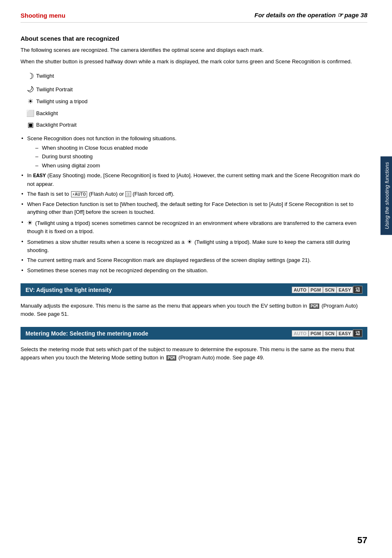 This screenshot has width=392, height=558. I want to click on ev-mode-badges: AUTO PGM SCN EASY 辺, so click(327, 289).